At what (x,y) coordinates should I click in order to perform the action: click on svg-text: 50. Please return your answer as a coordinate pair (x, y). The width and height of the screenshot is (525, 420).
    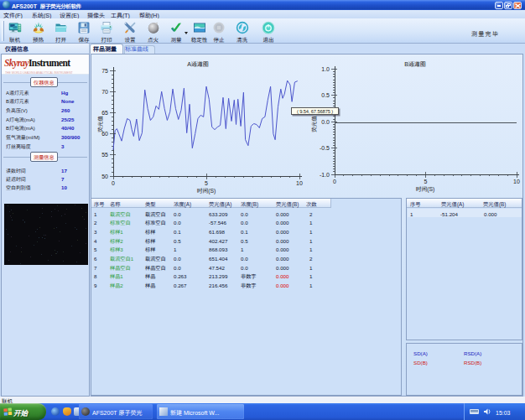
    Looking at the image, I should click on (105, 176).